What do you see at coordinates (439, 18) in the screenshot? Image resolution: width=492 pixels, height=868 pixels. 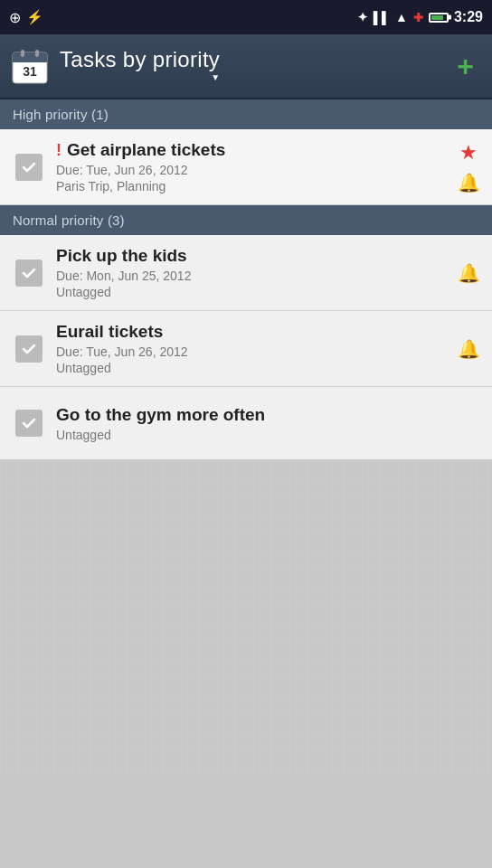 I see `battery-icon` at bounding box center [439, 18].